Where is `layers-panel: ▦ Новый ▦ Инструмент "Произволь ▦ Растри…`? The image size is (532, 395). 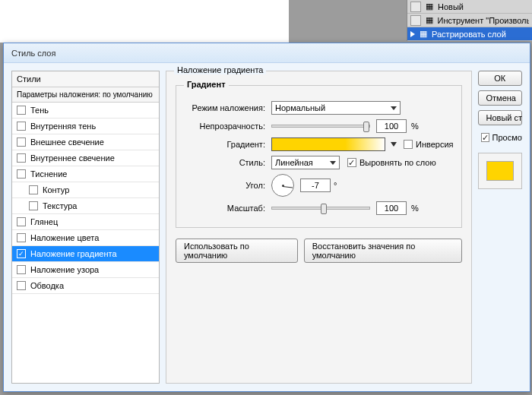
layers-panel: ▦ Новый ▦ Инструмент "Произволь ▦ Растри… is located at coordinates (470, 21).